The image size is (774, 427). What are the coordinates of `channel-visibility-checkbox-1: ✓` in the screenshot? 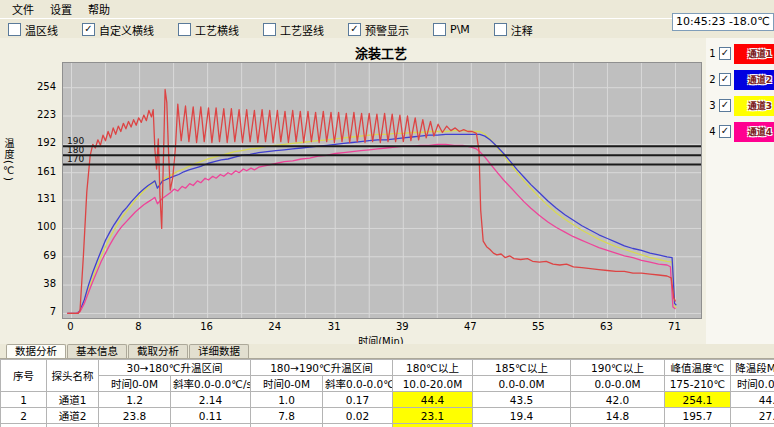 It's located at (726, 54).